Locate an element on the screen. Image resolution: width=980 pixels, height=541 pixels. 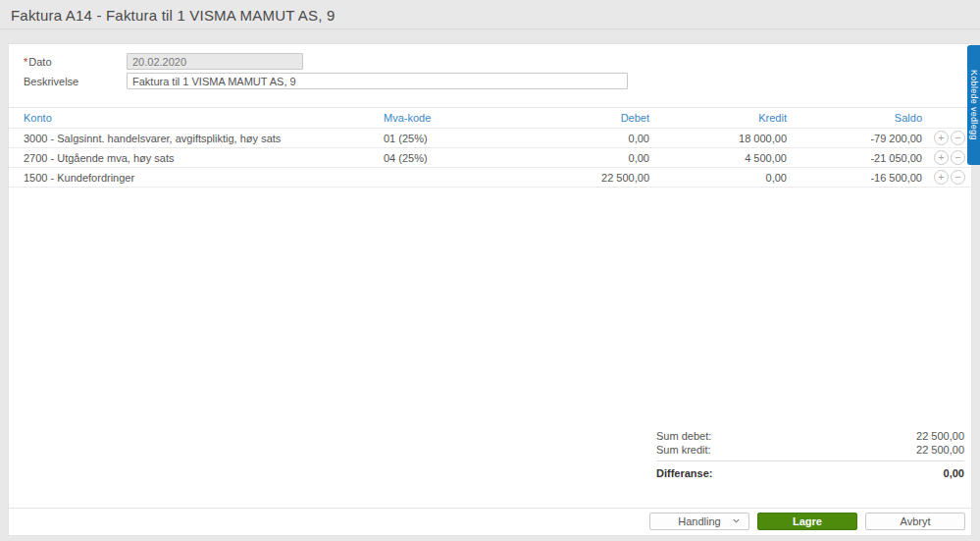
table-header-row: Konto Mva-kode Debet Kredit Saldo is located at coordinates (490, 118).